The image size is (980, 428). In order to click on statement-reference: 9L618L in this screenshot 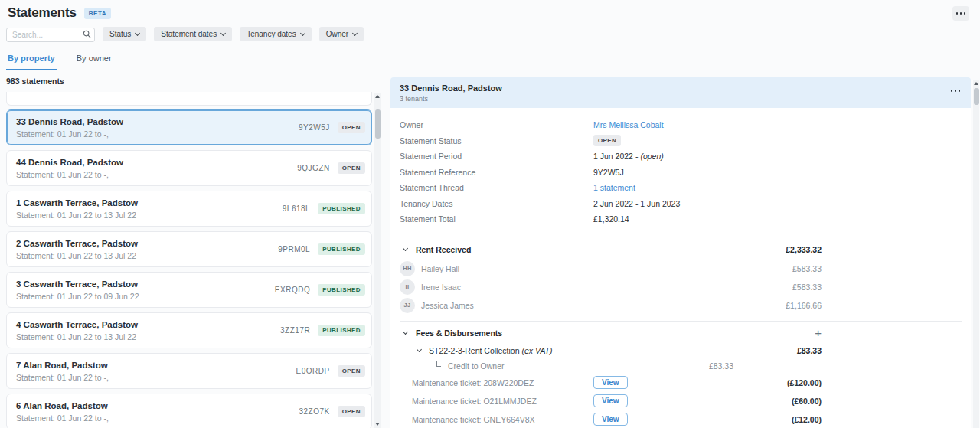, I will do `click(296, 208)`.